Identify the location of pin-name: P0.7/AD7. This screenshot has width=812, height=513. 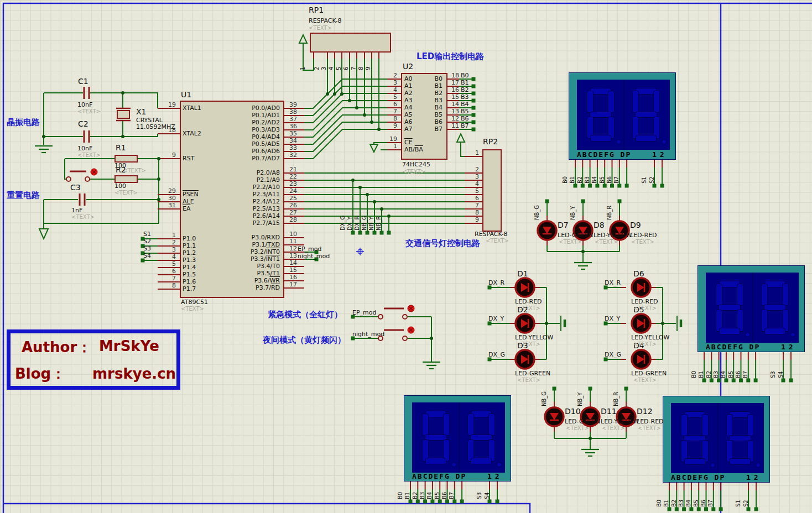
(244, 158).